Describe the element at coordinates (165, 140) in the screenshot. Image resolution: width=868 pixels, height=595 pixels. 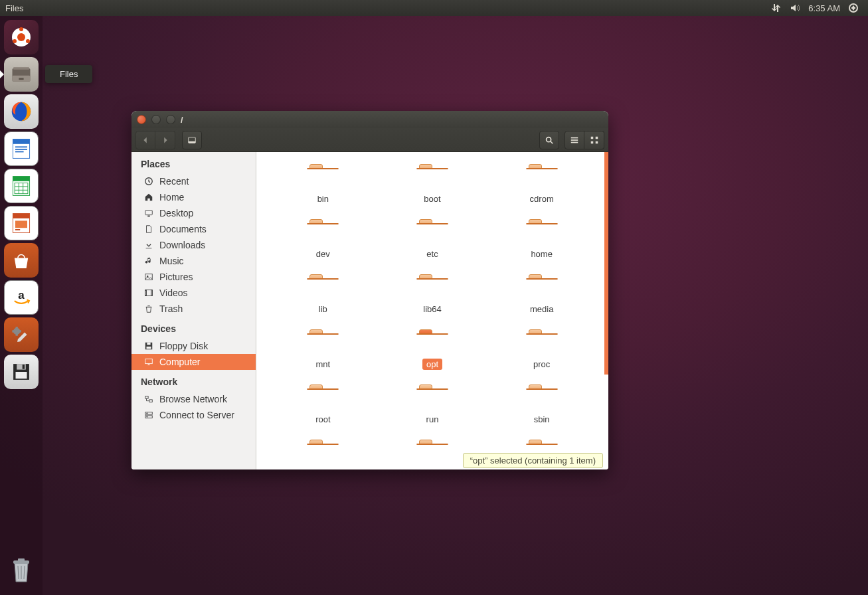
I see `forward-button` at that location.